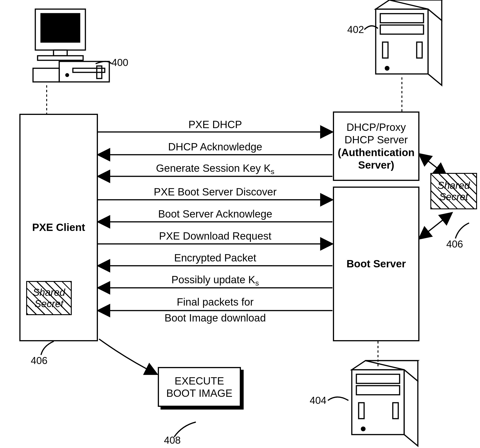 The image size is (480, 448). Describe the element at coordinates (215, 169) in the screenshot. I see `msg-gen-session-key: Generate Session Key Ks` at that location.